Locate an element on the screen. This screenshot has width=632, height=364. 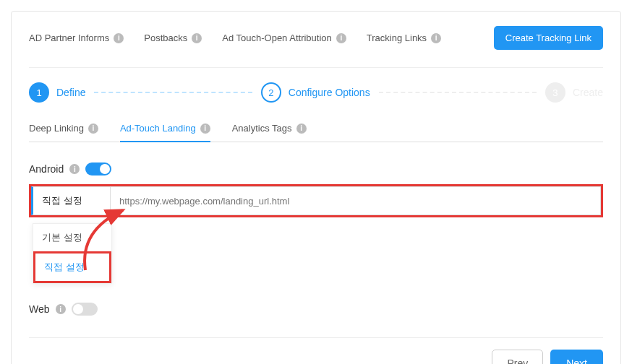
nav-ad-touch-open-attribution: Ad Touch-Open Attribution i is located at coordinates (284, 38).